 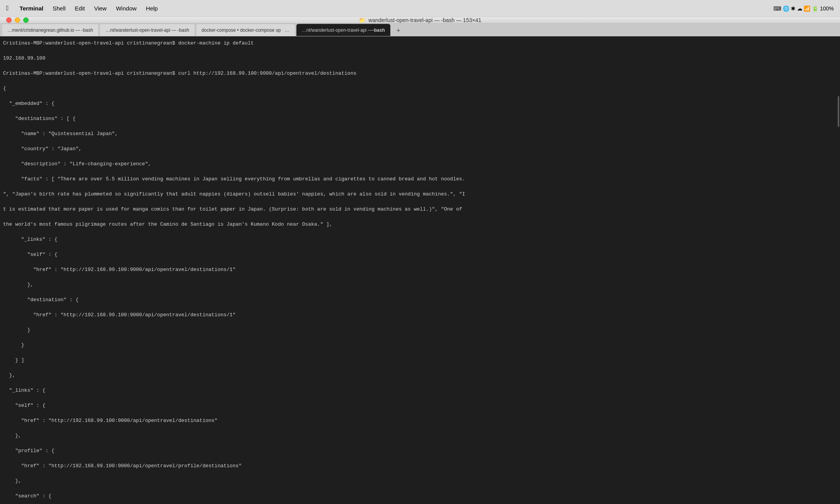 What do you see at coordinates (420, 466) in the screenshot?
I see `line-29: "href" : "http://192.168.99.100:9000/api…` at bounding box center [420, 466].